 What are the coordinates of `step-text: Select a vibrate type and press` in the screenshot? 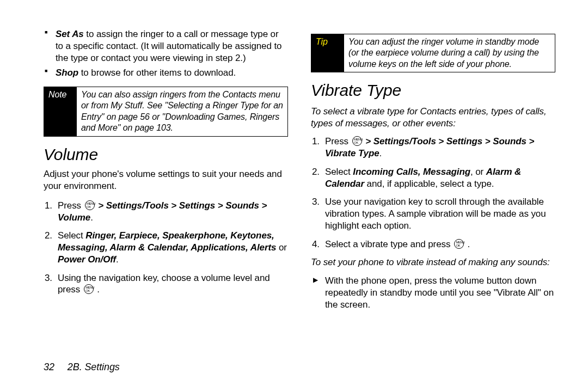 It's located at (389, 244).